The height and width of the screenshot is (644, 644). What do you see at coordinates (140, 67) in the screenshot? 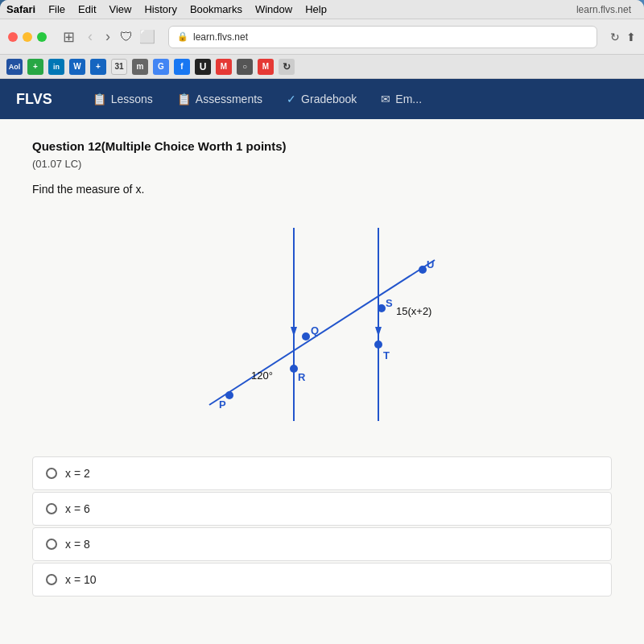
I see `ext-m-icon: m` at bounding box center [140, 67].